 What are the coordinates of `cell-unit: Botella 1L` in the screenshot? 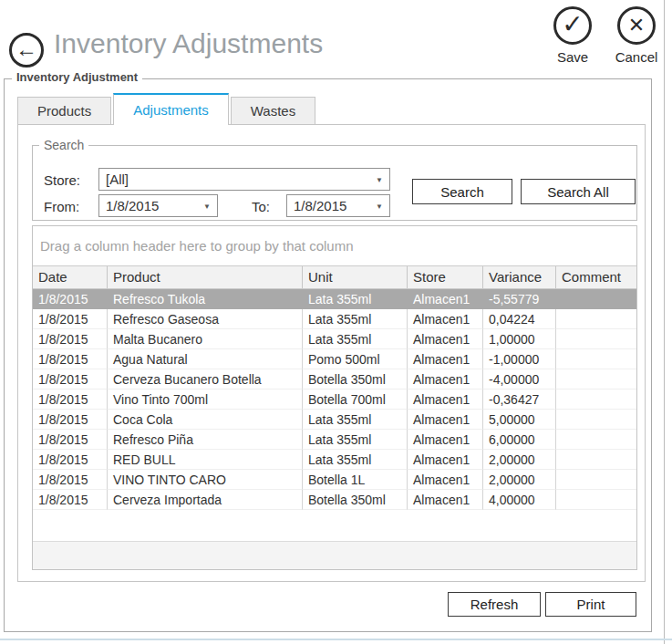 It's located at (356, 480).